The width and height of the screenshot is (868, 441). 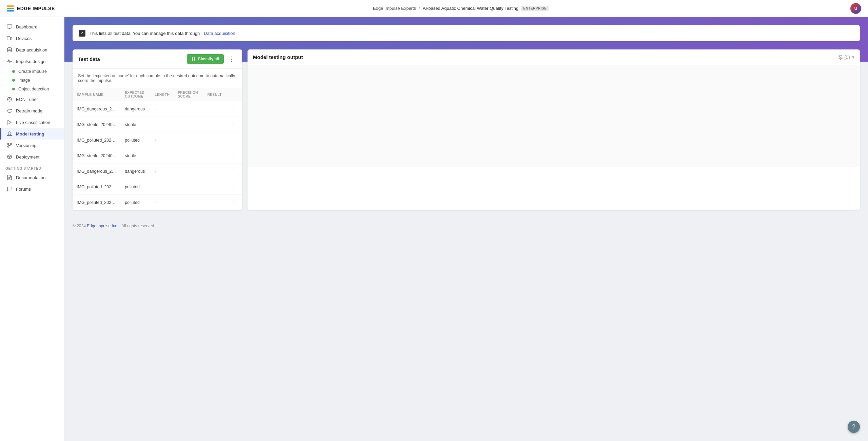 What do you see at coordinates (535, 8) in the screenshot?
I see `enterprise-badge: ENTERPRISE` at bounding box center [535, 8].